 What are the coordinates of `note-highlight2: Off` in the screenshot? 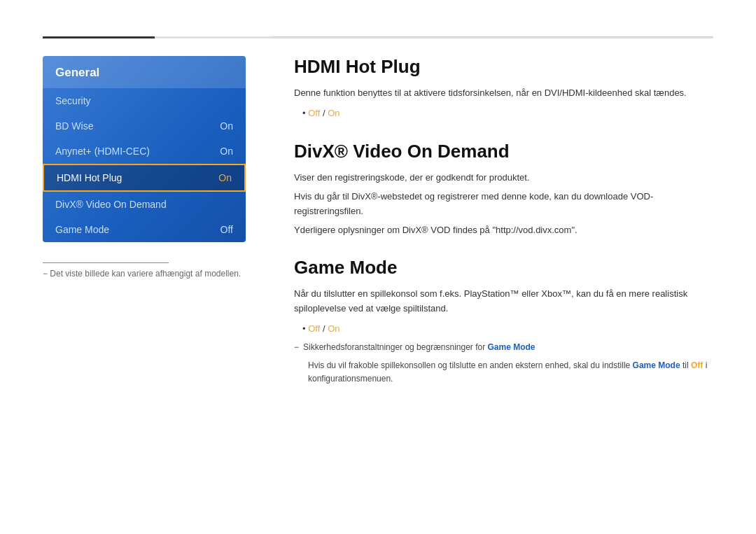 It's located at (697, 365).